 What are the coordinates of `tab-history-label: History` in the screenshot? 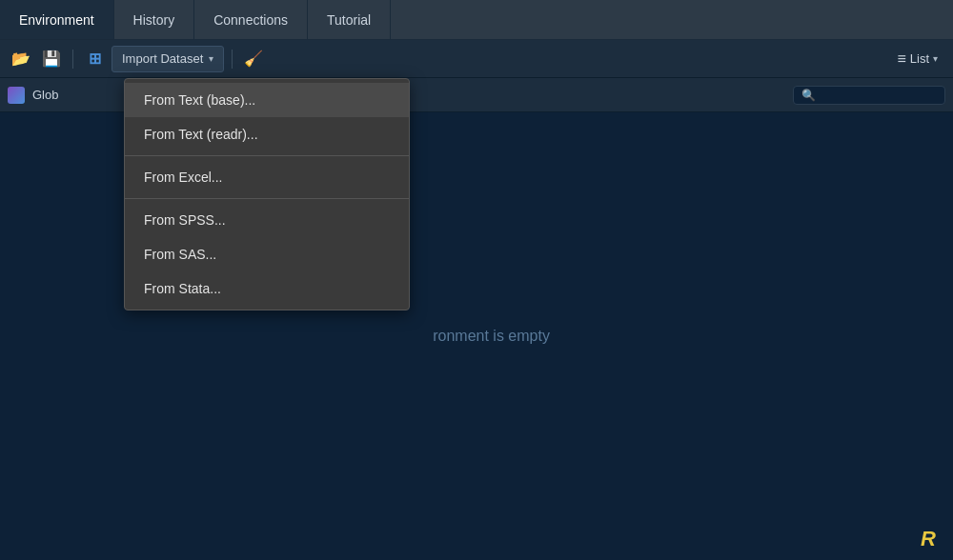 It's located at (154, 20).